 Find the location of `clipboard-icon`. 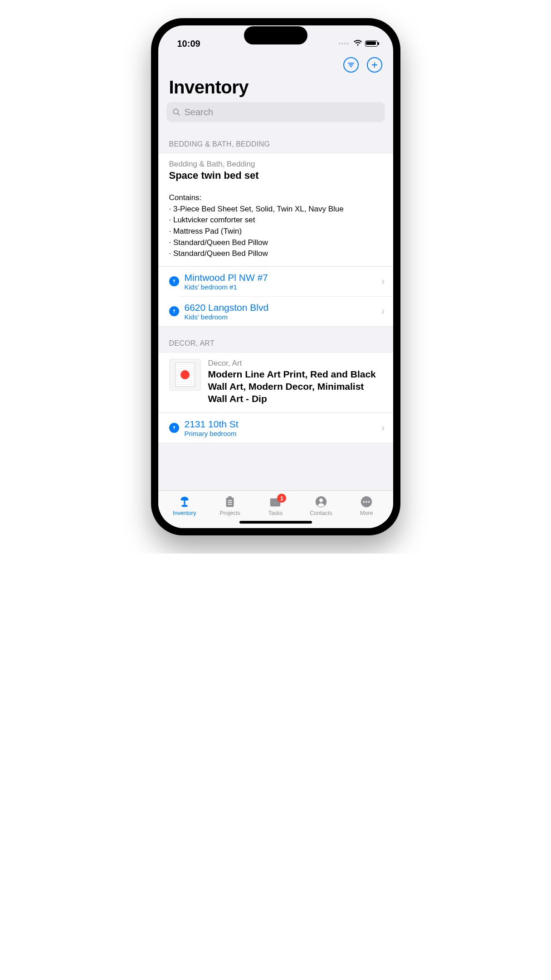

clipboard-icon is located at coordinates (230, 502).